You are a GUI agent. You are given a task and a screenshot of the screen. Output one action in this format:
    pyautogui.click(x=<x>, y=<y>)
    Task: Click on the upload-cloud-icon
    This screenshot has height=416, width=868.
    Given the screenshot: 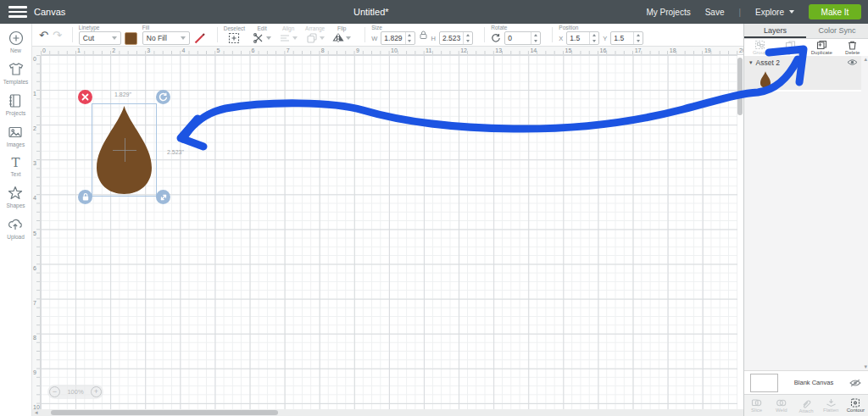 What is the action you would take?
    pyautogui.click(x=15, y=225)
    